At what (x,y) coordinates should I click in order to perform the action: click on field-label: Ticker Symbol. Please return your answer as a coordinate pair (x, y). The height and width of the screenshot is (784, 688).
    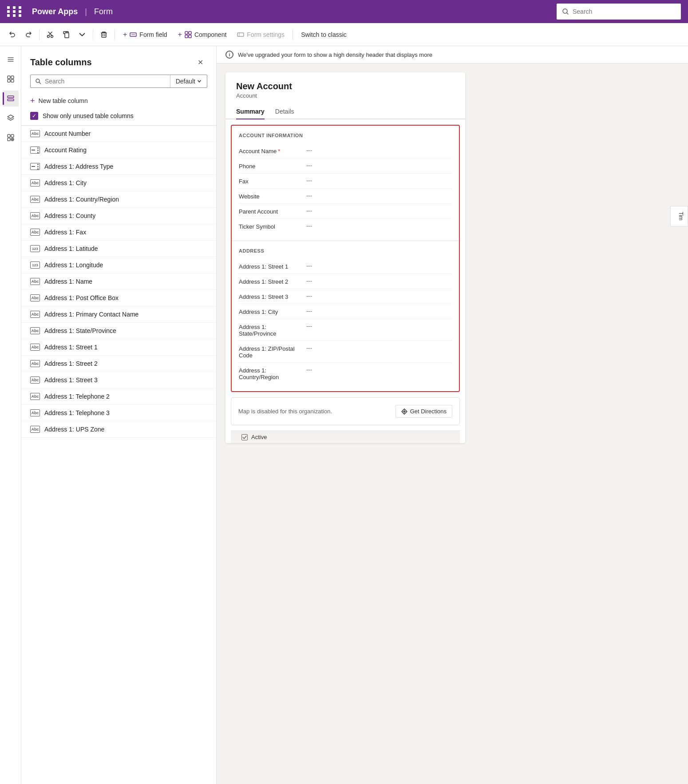
    Looking at the image, I should click on (270, 226).